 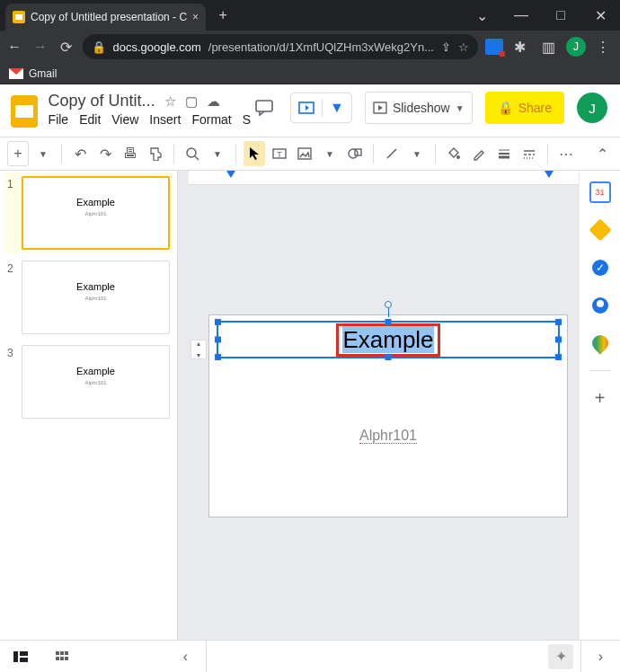 What do you see at coordinates (254, 154) in the screenshot?
I see `select-tool-button` at bounding box center [254, 154].